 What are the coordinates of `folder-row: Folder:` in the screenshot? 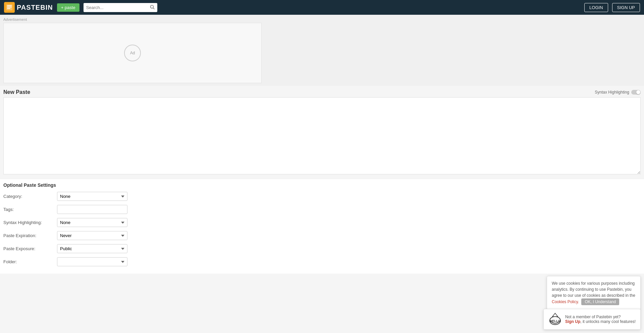 It's located at (322, 262).